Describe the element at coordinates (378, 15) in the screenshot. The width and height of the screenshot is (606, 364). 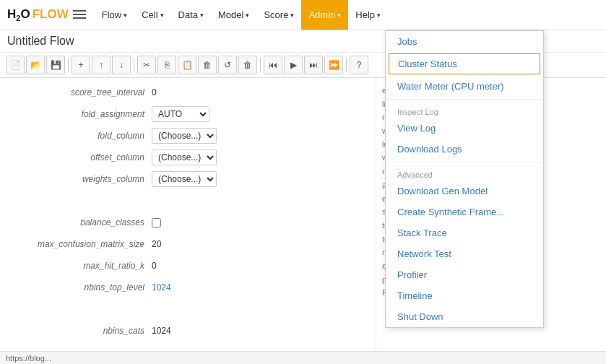
I see `nav-help-caret: ▾` at that location.